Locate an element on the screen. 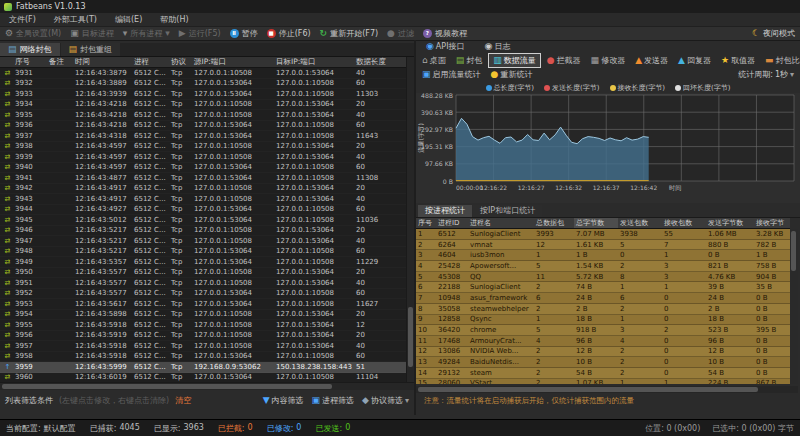  toolbar-button-5: ■停止(F6) is located at coordinates (289, 34).